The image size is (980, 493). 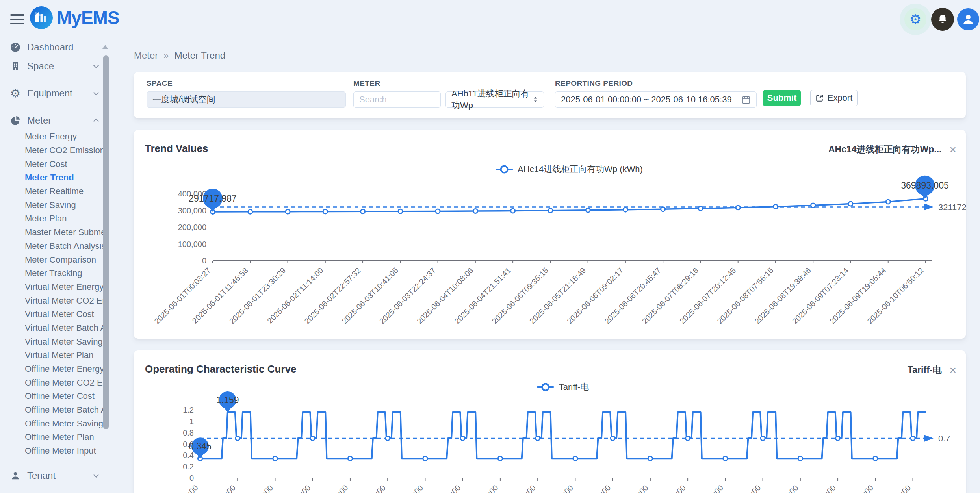 I want to click on user-avatar, so click(x=968, y=19).